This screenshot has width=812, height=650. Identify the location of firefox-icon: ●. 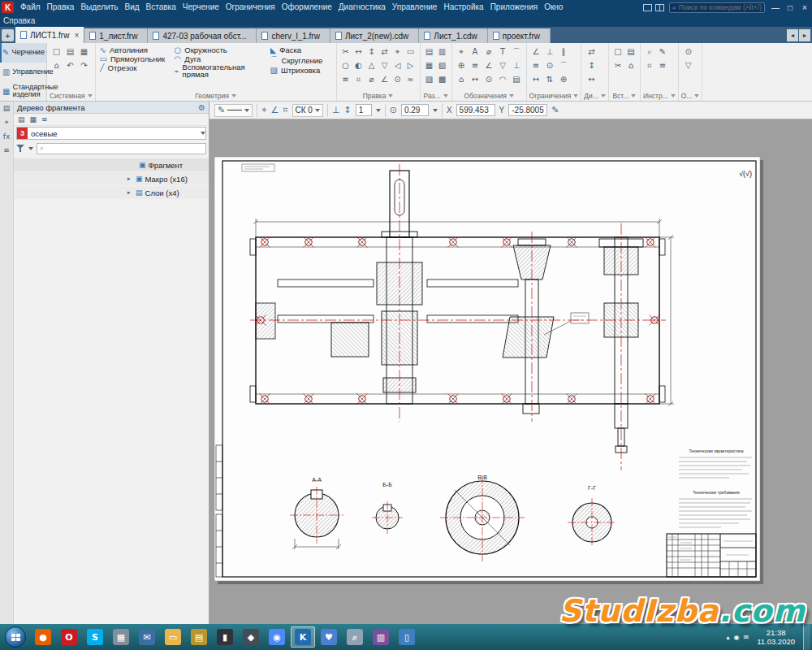
(43, 637).